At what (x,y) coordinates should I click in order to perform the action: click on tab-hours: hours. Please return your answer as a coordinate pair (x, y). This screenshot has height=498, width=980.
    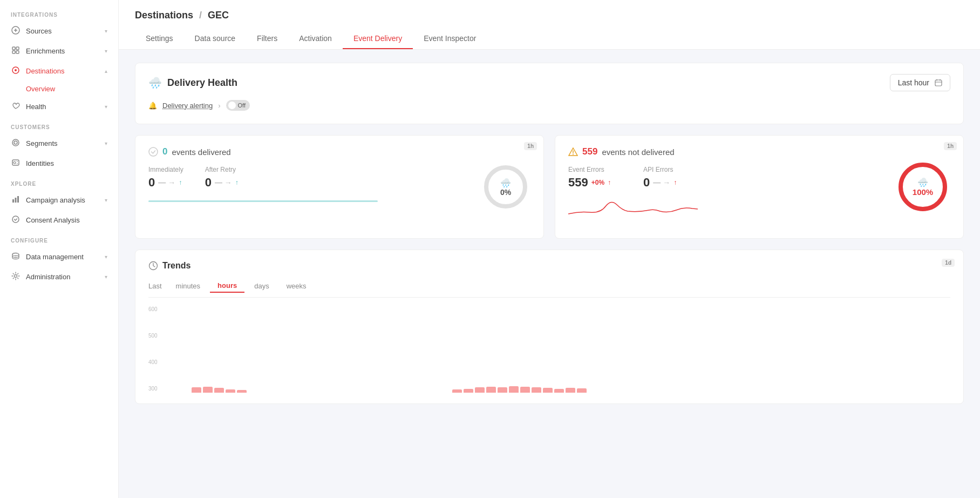
    Looking at the image, I should click on (227, 286).